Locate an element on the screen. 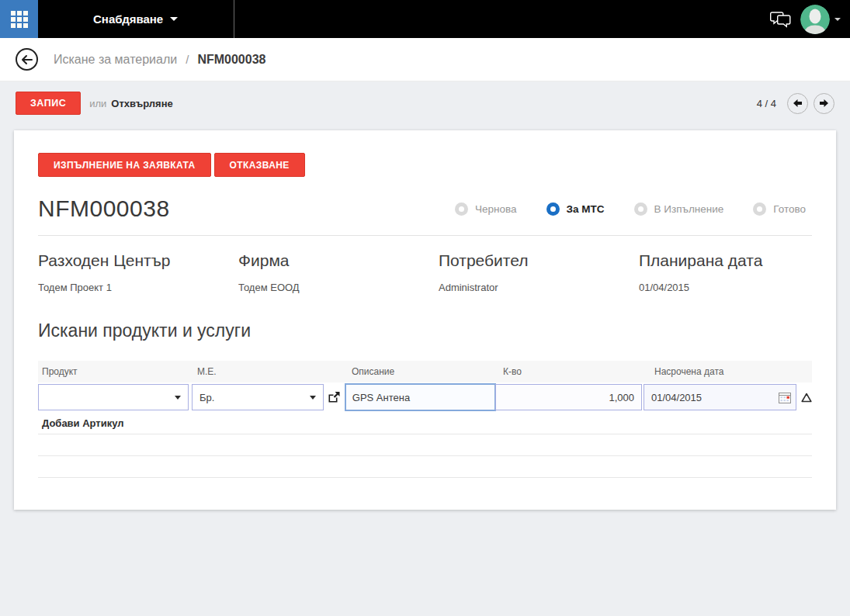  record-pager: 4 / 4 is located at coordinates (796, 104).